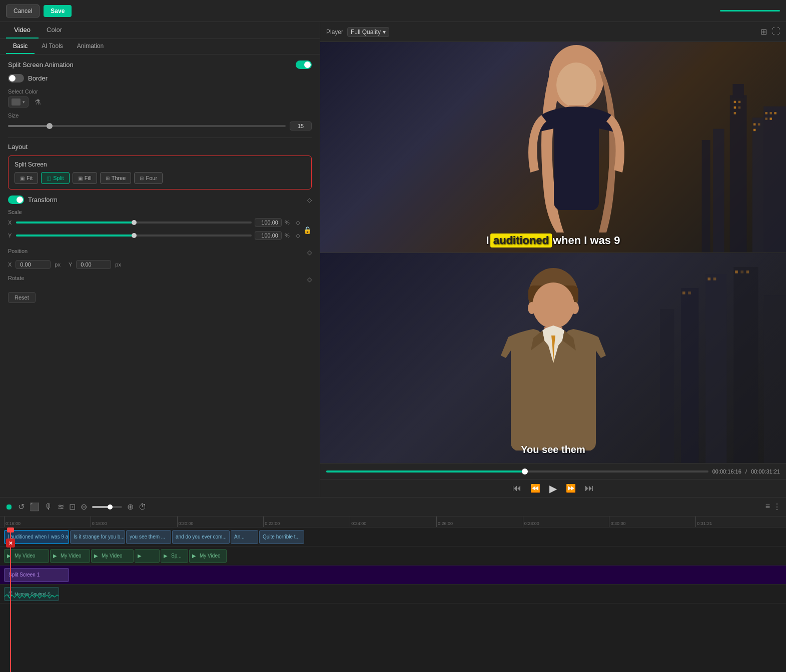 This screenshot has height=672, width=786. Describe the element at coordinates (368, 32) in the screenshot. I see `quality-select: Full Quality ▾` at that location.